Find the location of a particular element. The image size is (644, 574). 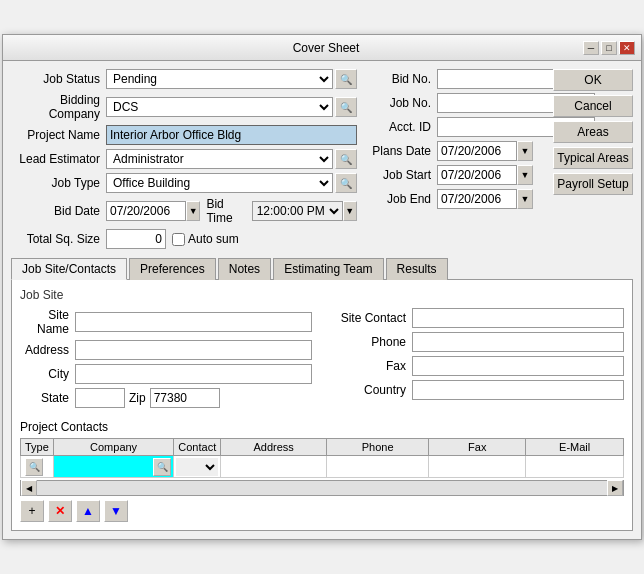

window-title: Cover Sheet is located at coordinates (326, 48).